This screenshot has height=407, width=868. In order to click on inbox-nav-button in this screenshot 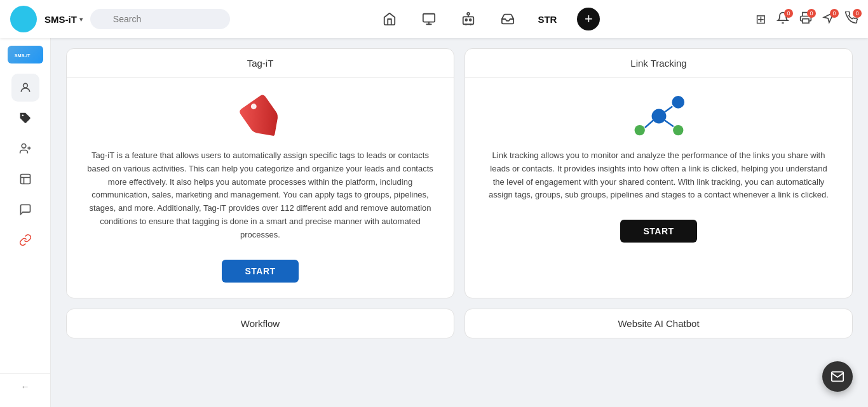, I will do `click(508, 19)`.